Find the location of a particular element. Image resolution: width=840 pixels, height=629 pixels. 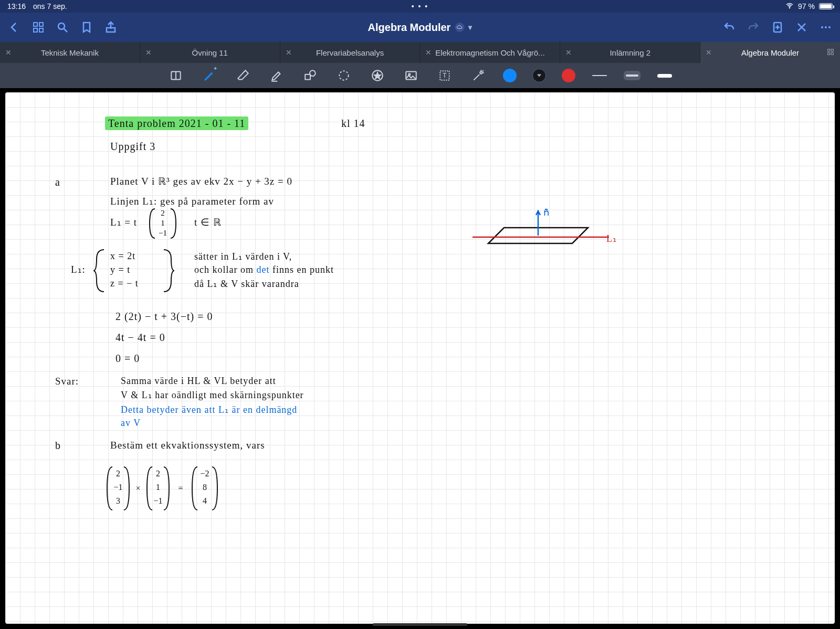

tab-ovning-11: ✕ Övning 11 is located at coordinates (210, 52).